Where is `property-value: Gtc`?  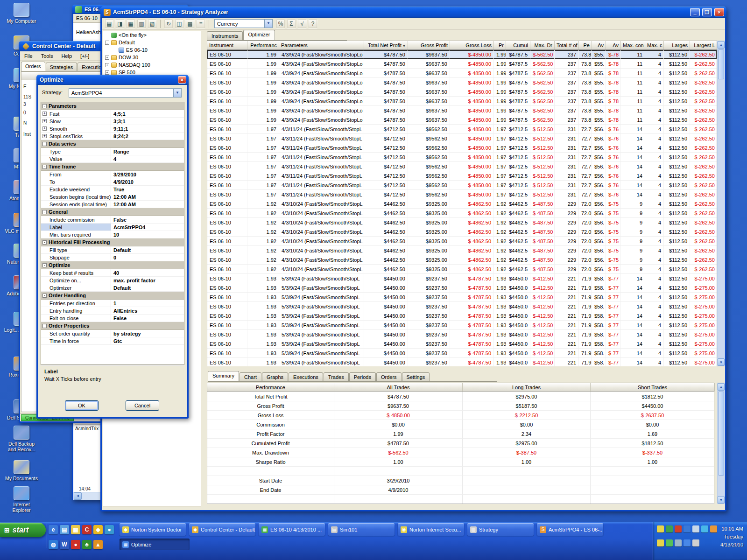 property-value: Gtc is located at coordinates (148, 341).